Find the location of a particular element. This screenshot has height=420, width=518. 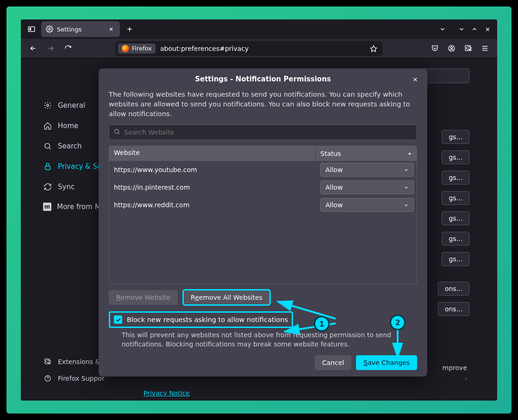

url-bar: Firefox about:preferences#privacy is located at coordinates (249, 49).